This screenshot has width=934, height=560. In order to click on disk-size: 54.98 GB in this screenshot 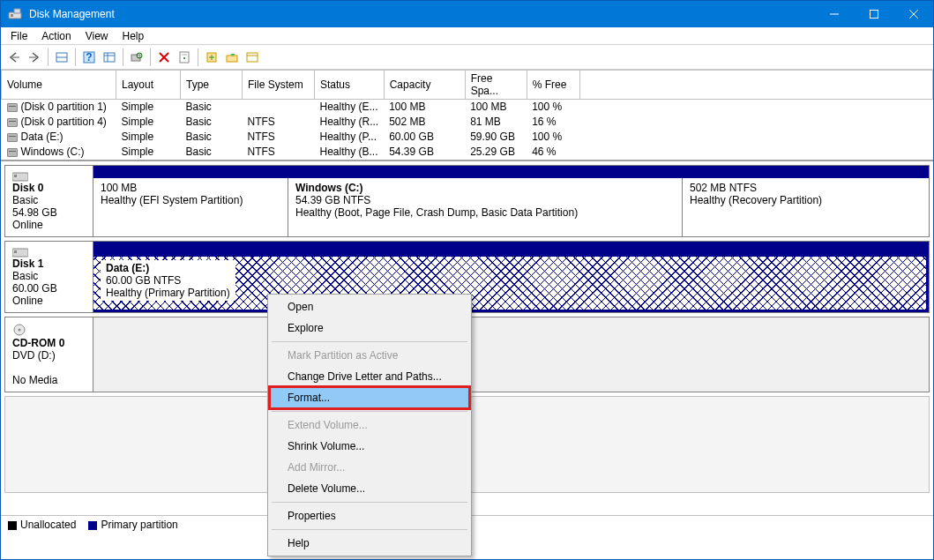, I will do `click(35, 213)`.